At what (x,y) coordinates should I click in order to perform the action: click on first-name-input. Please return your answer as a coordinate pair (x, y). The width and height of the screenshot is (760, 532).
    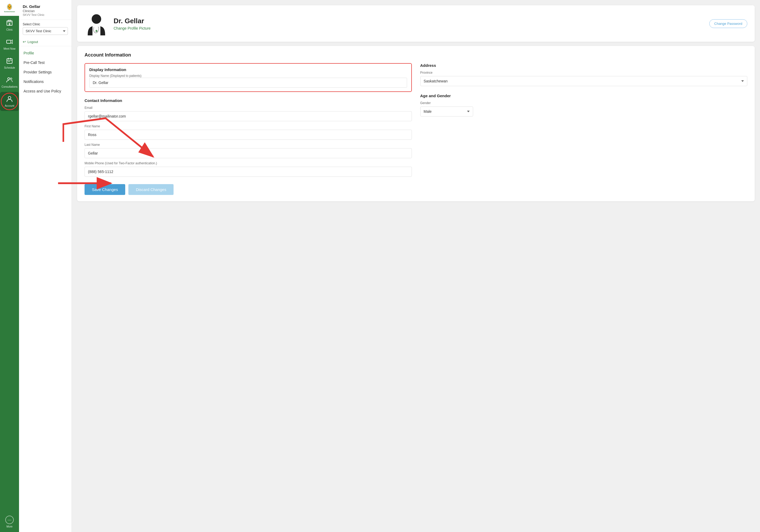
    Looking at the image, I should click on (248, 135).